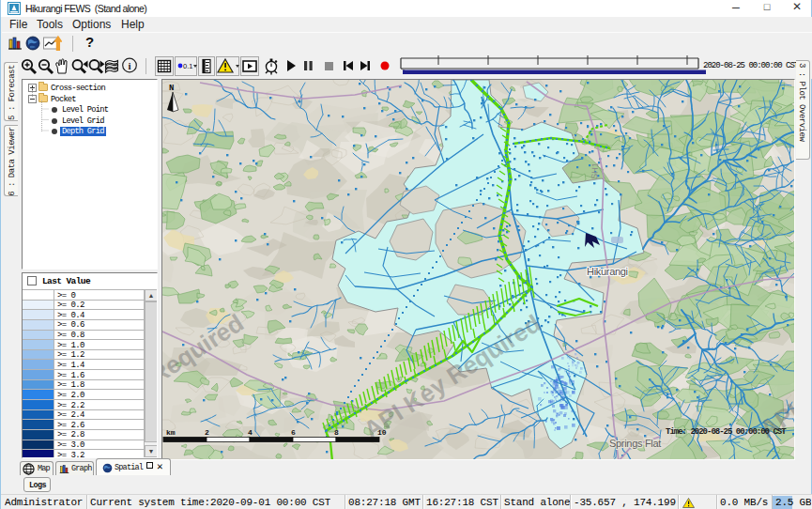 Image resolution: width=812 pixels, height=509 pixels. What do you see at coordinates (727, 432) in the screenshot?
I see `svg-text: Time: 2020-08-25 00:00:00 CST` at bounding box center [727, 432].